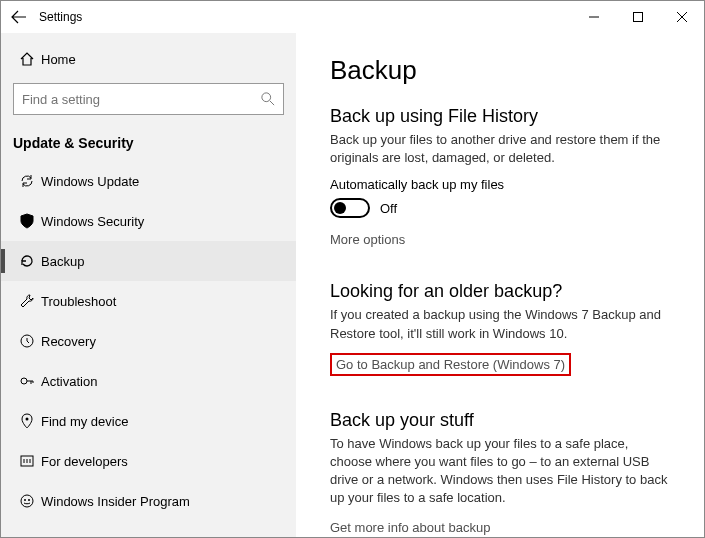  What do you see at coordinates (90, 182) in the screenshot?
I see `nav-label: Windows Update` at bounding box center [90, 182].